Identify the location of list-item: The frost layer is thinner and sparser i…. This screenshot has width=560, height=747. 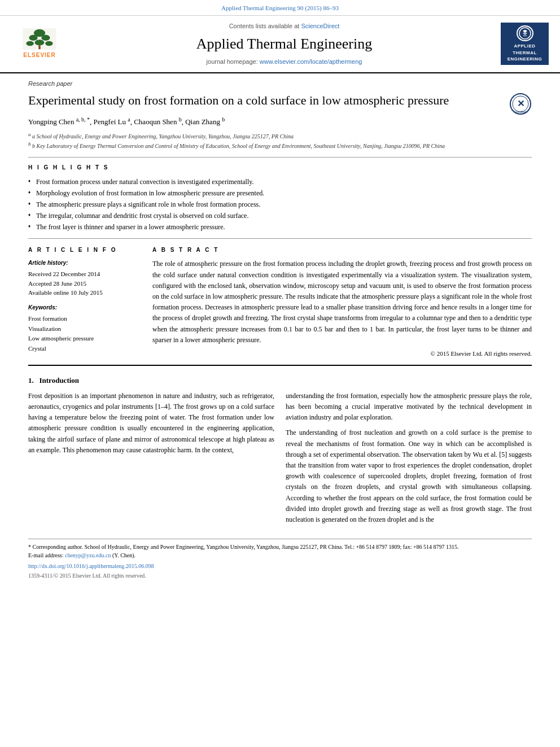
(280, 227).